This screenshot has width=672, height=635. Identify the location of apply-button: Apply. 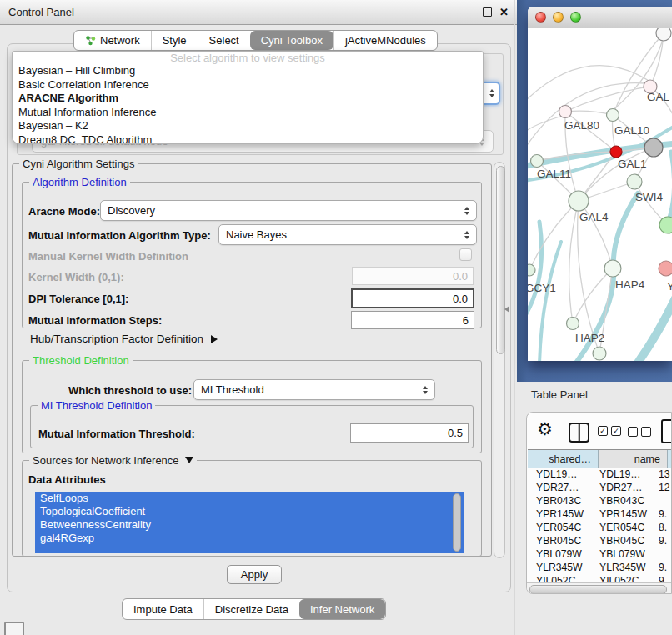
(254, 575).